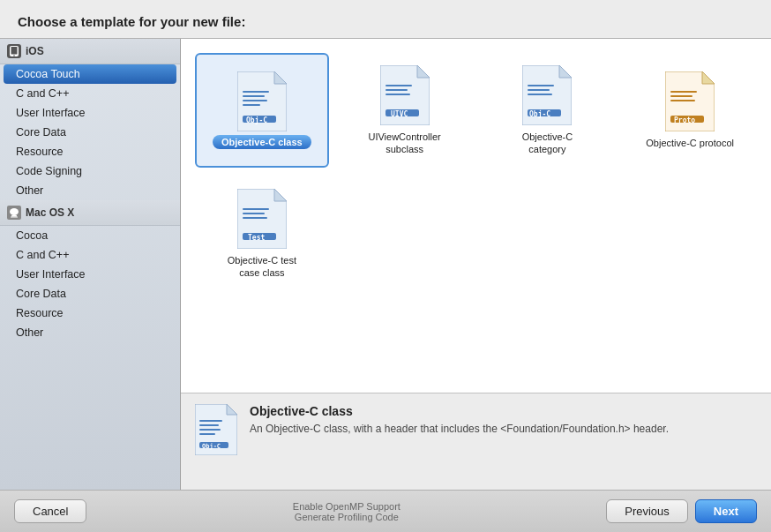  I want to click on description-title: Objective-C class, so click(459, 411).